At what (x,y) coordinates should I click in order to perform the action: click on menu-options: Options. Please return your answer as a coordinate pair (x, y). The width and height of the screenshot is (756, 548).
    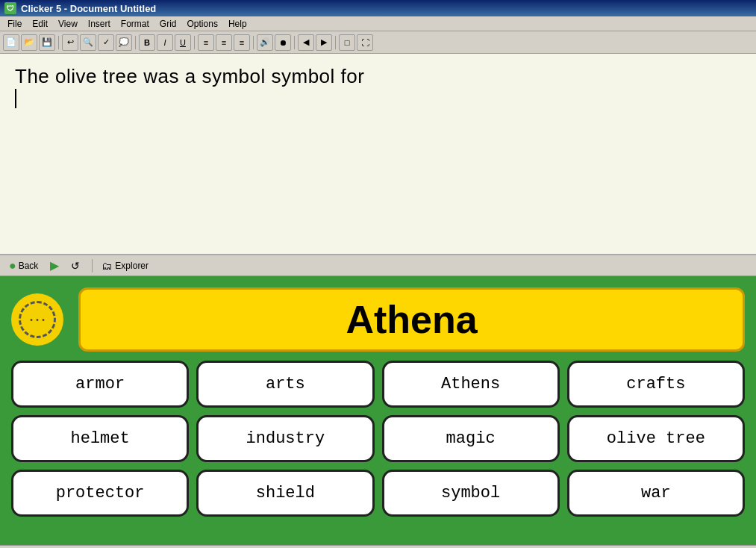
    Looking at the image, I should click on (203, 24).